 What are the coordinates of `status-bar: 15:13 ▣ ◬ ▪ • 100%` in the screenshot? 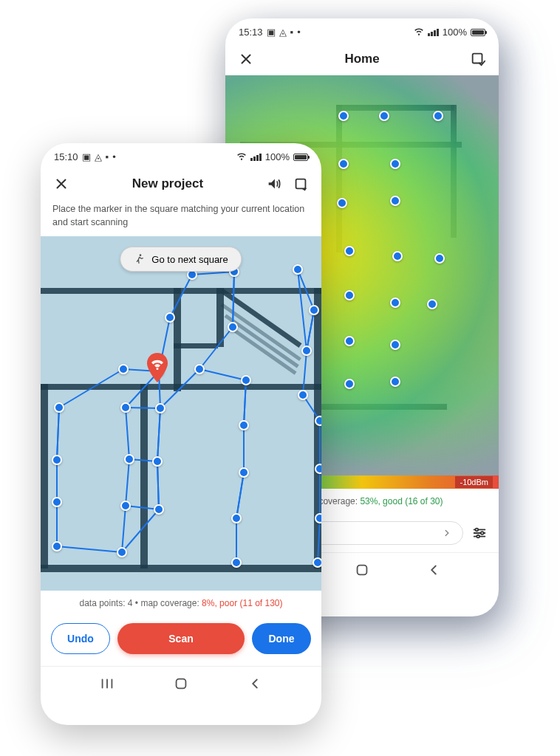 It's located at (362, 31).